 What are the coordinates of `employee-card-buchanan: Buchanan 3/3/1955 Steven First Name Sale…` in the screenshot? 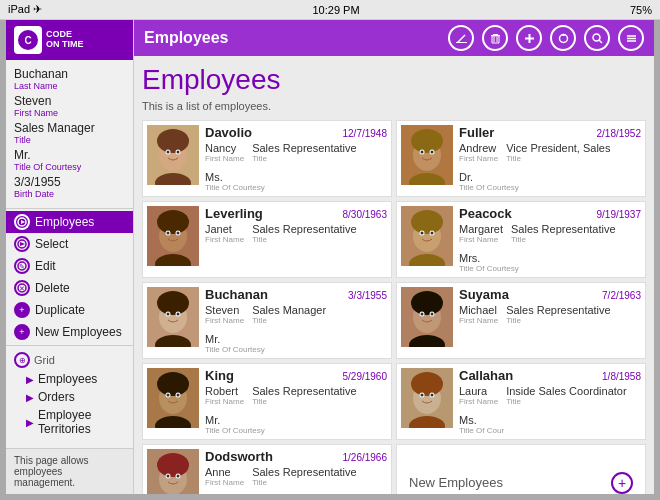 It's located at (267, 320).